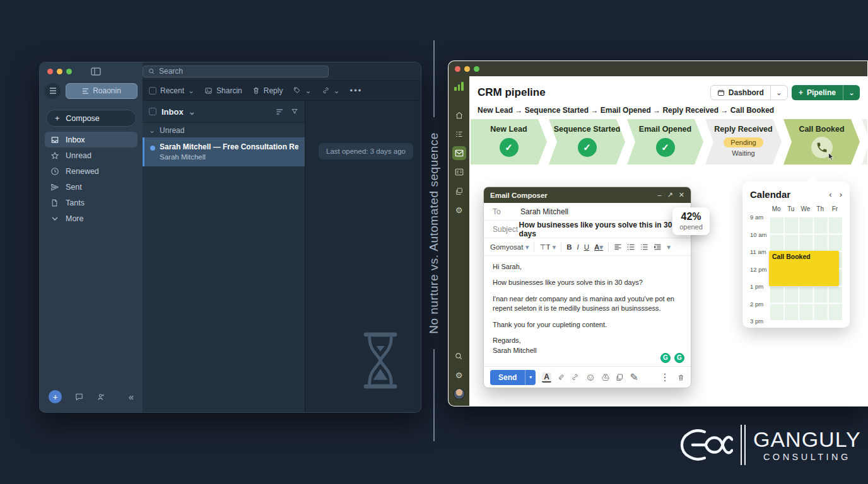 Image resolution: width=868 pixels, height=484 pixels. I want to click on dashboard-dropdown: ⌄, so click(778, 93).